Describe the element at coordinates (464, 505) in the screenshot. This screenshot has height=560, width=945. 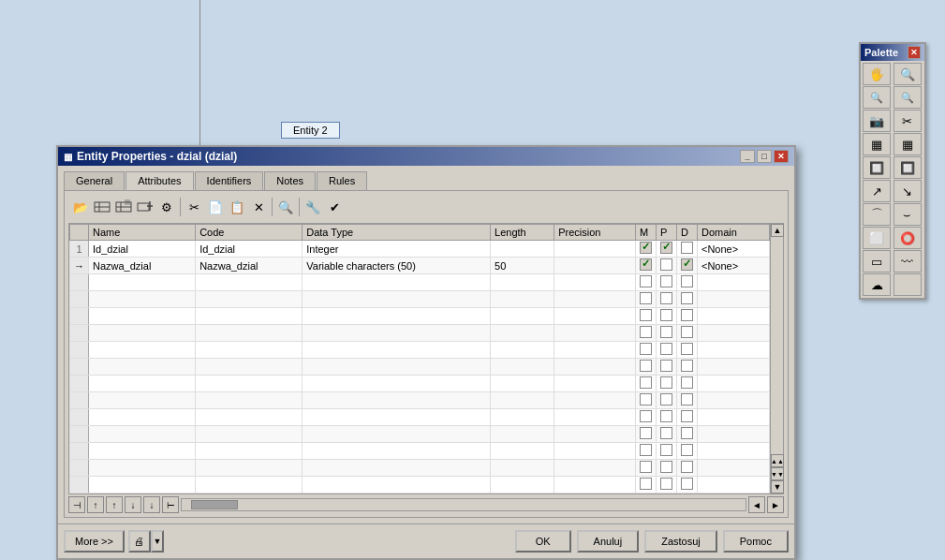
I see `table-hscrollbar` at that location.